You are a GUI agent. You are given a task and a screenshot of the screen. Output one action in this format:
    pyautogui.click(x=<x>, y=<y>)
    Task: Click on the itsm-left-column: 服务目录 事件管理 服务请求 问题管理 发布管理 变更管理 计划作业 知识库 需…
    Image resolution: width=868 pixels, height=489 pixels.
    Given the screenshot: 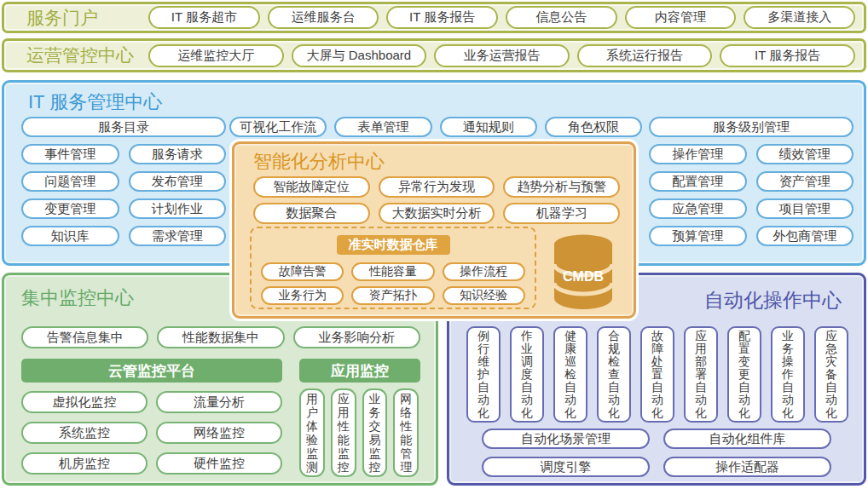 What is the action you would take?
    pyautogui.click(x=124, y=185)
    